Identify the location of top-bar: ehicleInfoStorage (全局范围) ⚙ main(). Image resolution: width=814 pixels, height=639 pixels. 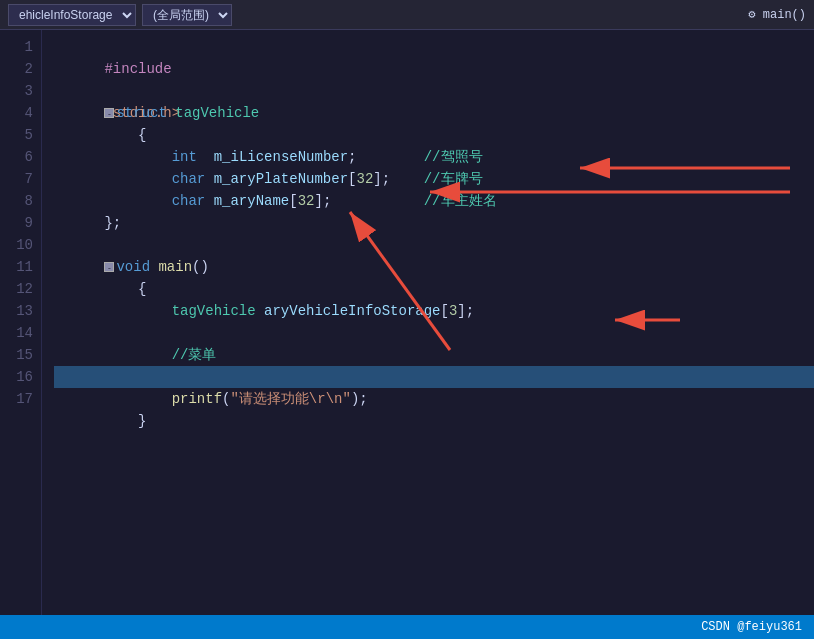
(407, 15).